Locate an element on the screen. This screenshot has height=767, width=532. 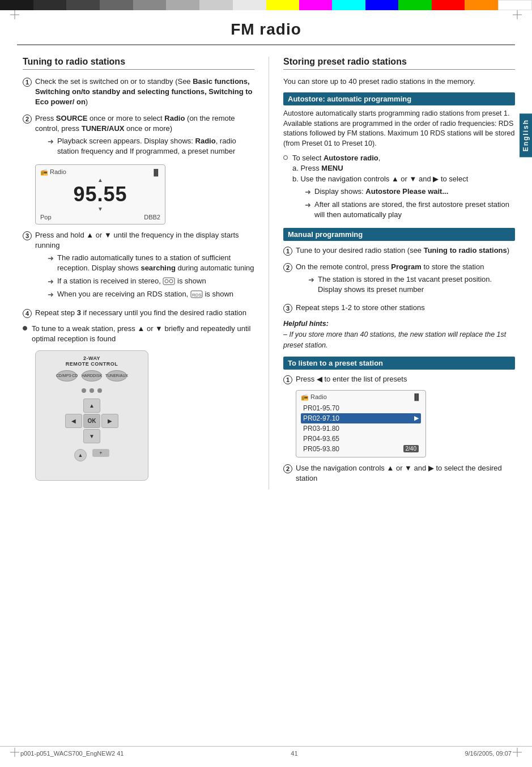
step-4-num: 4 is located at coordinates (27, 313).